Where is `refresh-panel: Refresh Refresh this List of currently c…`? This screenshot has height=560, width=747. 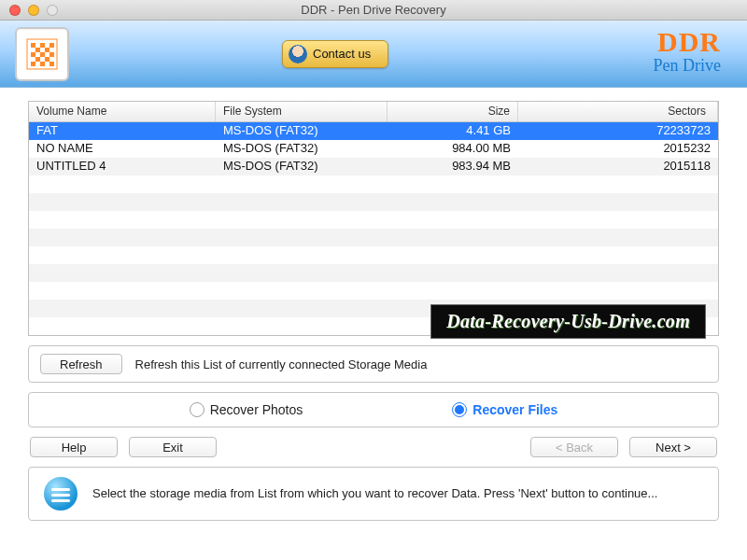 refresh-panel: Refresh Refresh this List of currently c… is located at coordinates (374, 364).